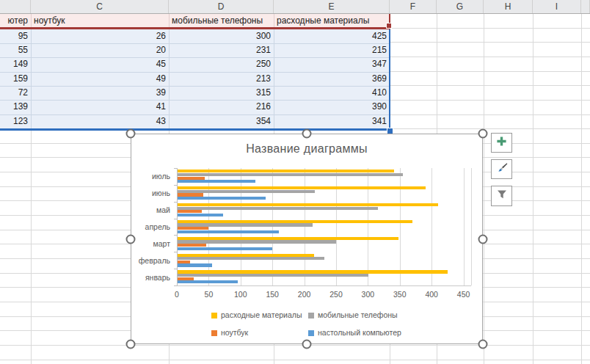 This screenshot has height=364, width=590. I want to click on x-tick-label: 200, so click(305, 294).